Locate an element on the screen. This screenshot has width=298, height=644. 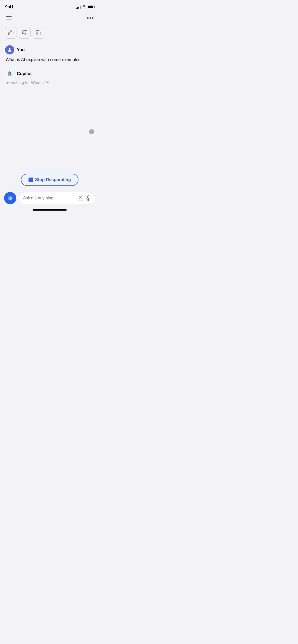
user-message-block: You What is AI explain with some example… is located at coordinates (50, 54).